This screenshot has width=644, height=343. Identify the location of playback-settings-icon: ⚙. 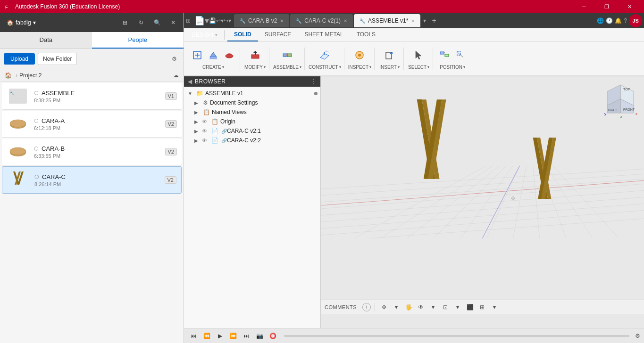
(638, 336).